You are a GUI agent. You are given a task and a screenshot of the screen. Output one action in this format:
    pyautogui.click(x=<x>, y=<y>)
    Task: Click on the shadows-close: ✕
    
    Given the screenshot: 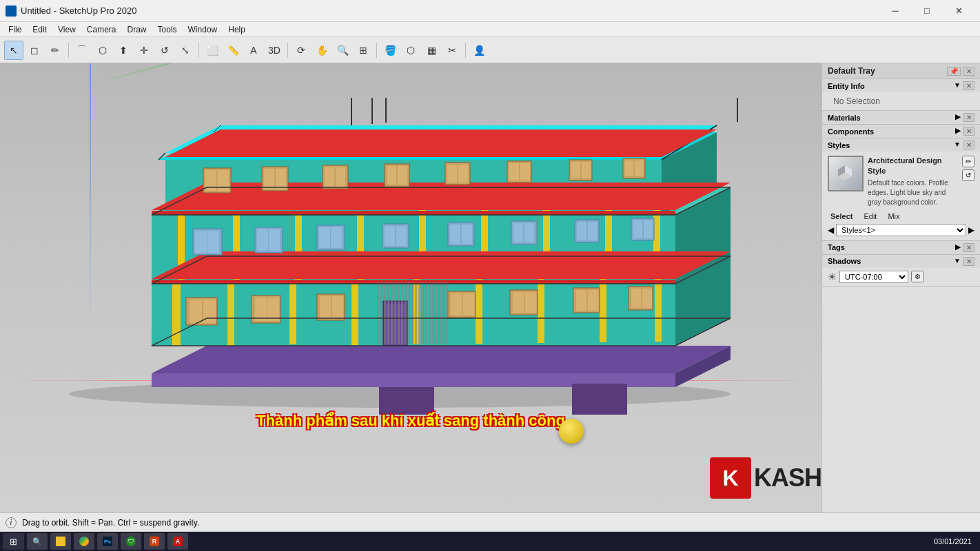 What is the action you would take?
    pyautogui.click(x=969, y=262)
    